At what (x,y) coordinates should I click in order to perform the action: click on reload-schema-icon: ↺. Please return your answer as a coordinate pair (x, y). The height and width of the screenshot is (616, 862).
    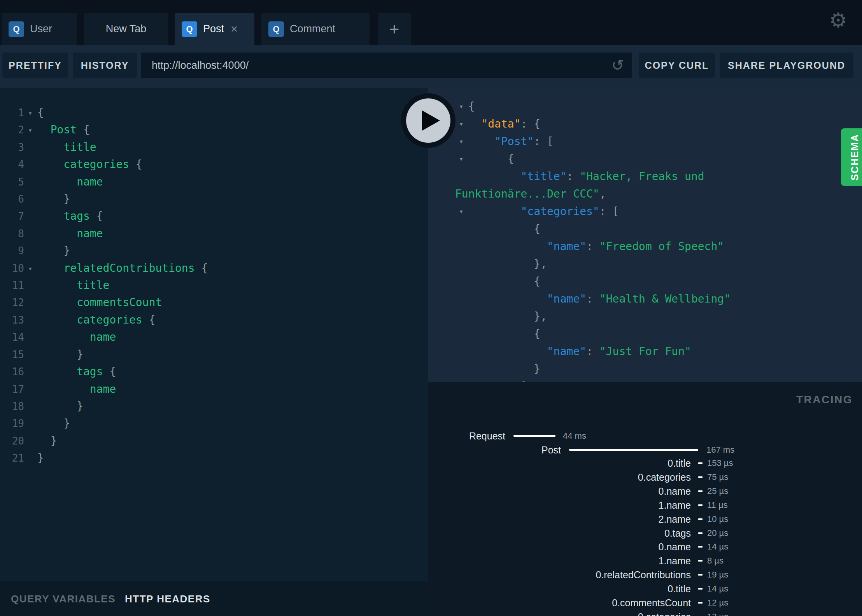
    Looking at the image, I should click on (618, 65).